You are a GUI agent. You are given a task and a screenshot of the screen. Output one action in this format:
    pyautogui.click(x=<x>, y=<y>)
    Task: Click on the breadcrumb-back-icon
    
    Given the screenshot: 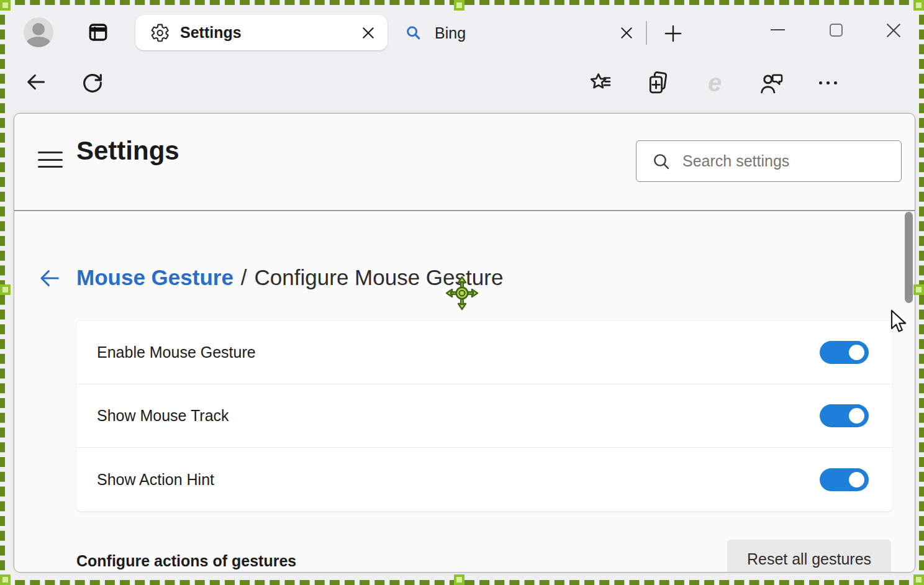 What is the action you would take?
    pyautogui.click(x=50, y=278)
    